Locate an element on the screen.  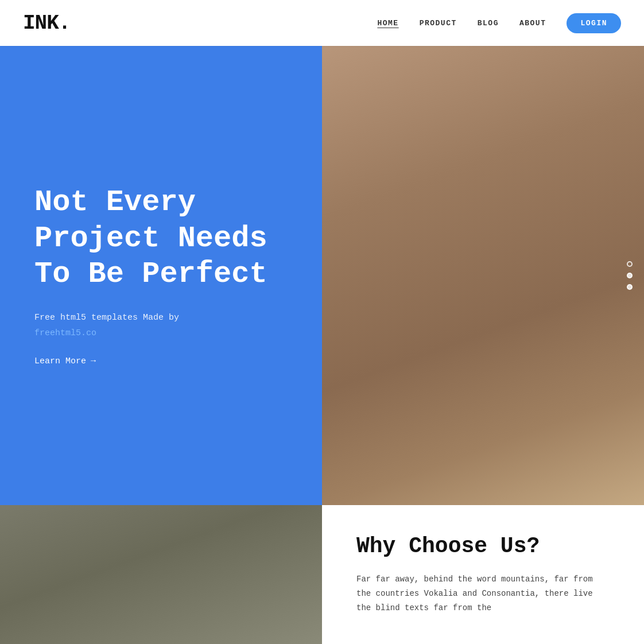
why-choose-us-panel: Why Choose Us? Far far away, behind the … is located at coordinates (483, 575).